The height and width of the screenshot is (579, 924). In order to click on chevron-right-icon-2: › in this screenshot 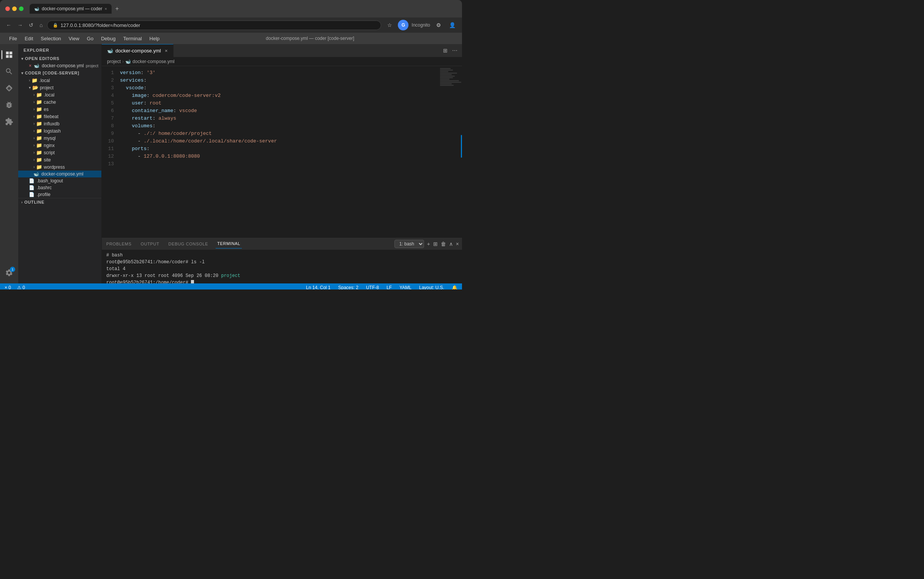, I will do `click(34, 95)`.